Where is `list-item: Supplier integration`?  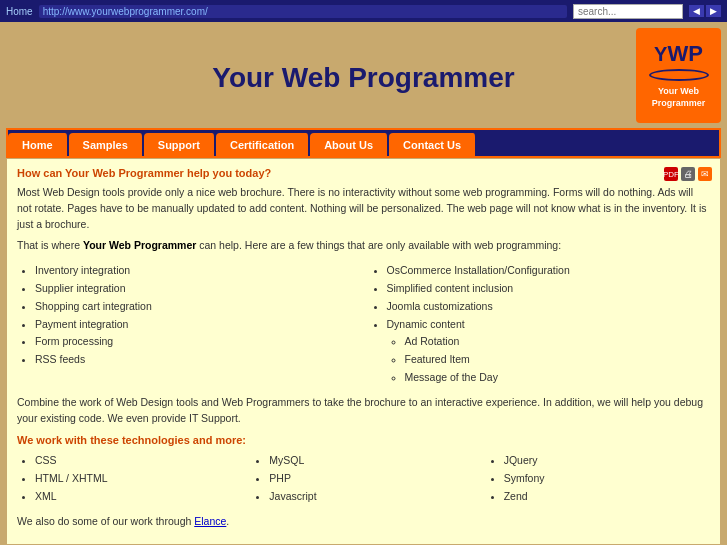 list-item: Supplier integration is located at coordinates (197, 289).